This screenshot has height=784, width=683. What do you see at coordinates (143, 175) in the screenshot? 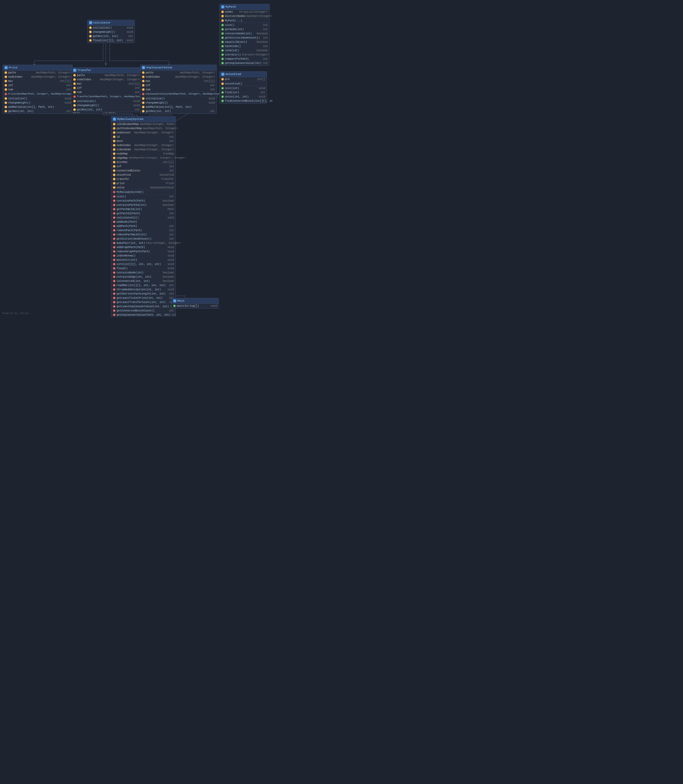
I see `table-row: f unionFind UnionFind` at bounding box center [143, 175].